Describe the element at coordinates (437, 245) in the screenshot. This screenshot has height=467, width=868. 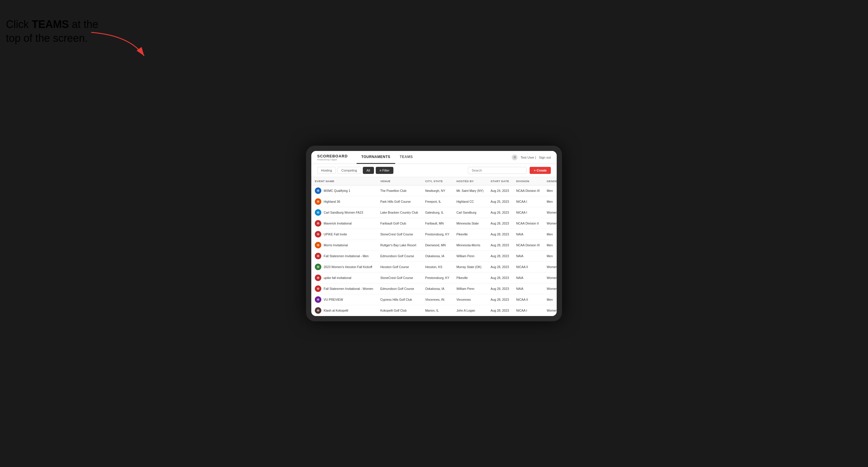
I see `cell-city: Deerwood, MN` at that location.